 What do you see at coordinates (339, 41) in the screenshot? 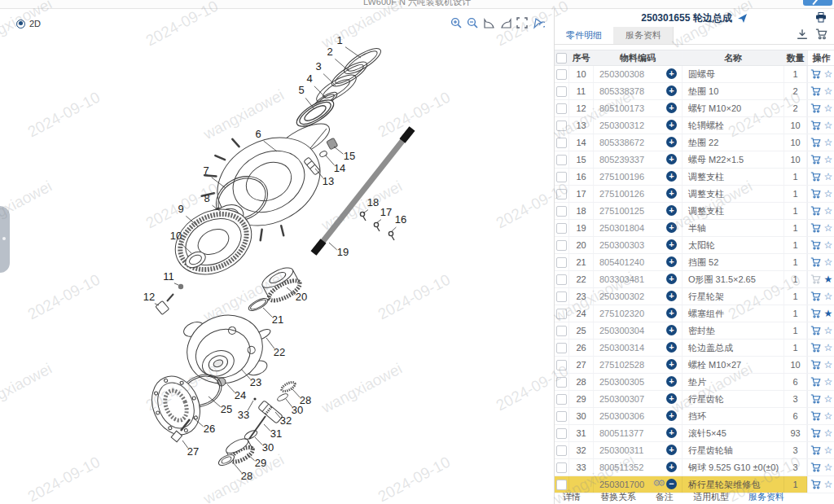
I see `part-number-label: 1` at bounding box center [339, 41].